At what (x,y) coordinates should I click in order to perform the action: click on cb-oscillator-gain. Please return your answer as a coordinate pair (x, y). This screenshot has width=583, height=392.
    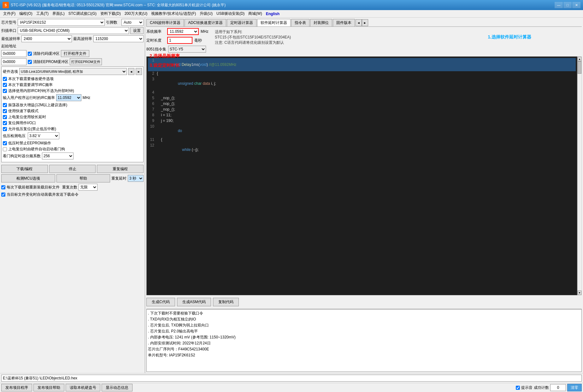
    Looking at the image, I should click on (5, 105).